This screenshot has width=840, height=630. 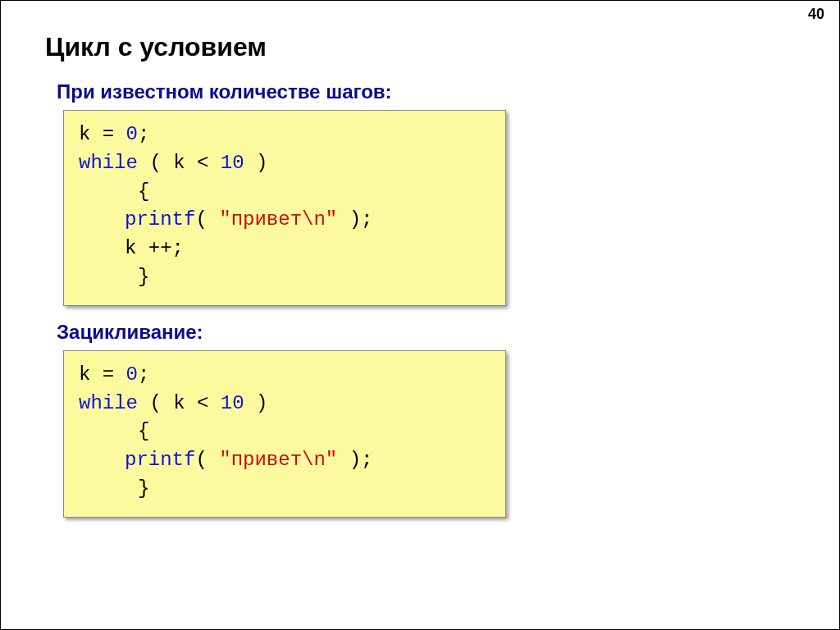 I want to click on page-number: 40, so click(x=816, y=15).